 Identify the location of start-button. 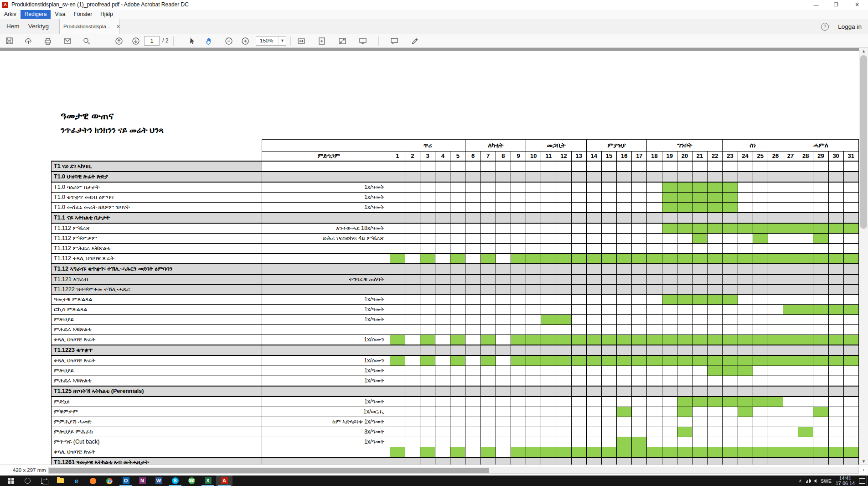
(11, 481).